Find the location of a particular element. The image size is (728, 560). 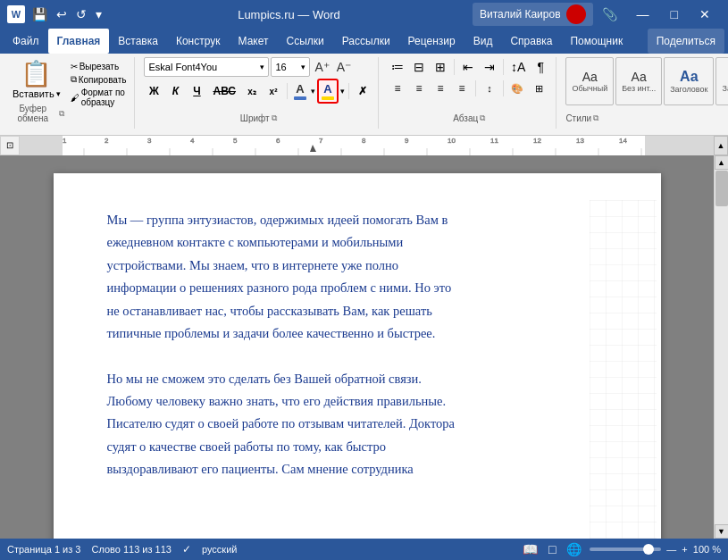

zoom-minus-button: — is located at coordinates (672, 549).